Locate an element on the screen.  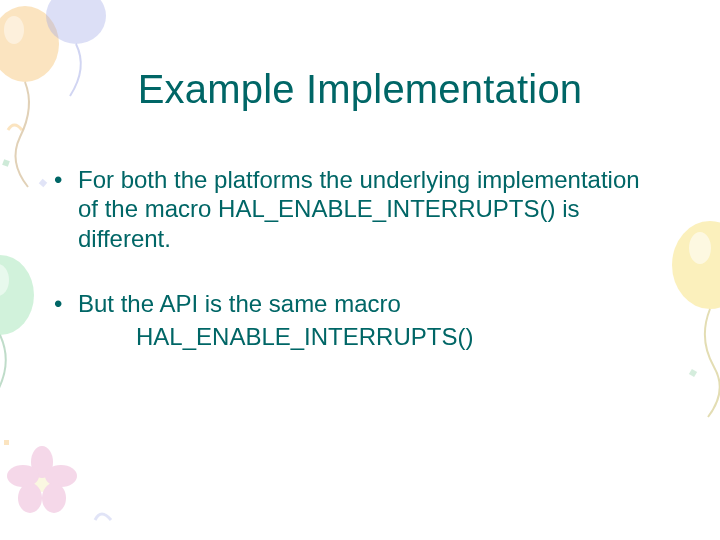
bullet-subtext: HAL_ENABLE_INTERRUPTS() is located at coordinates (372, 336).